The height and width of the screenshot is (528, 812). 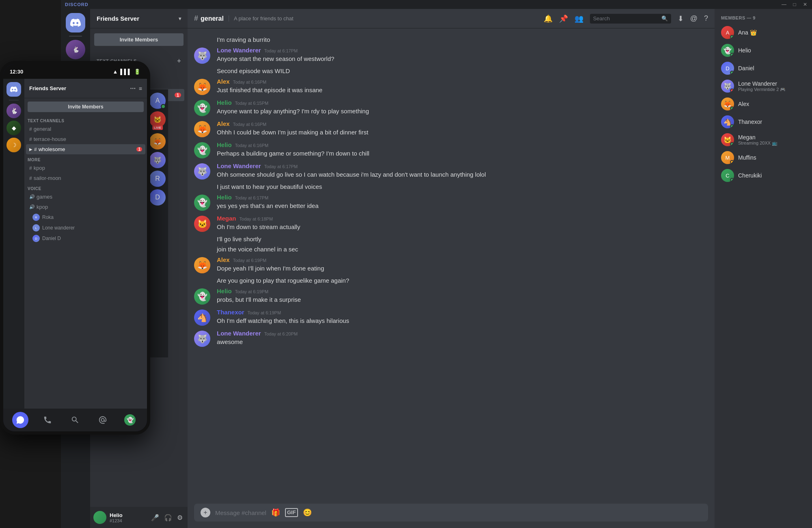 I want to click on add-channel-icon: +, so click(x=179, y=61).